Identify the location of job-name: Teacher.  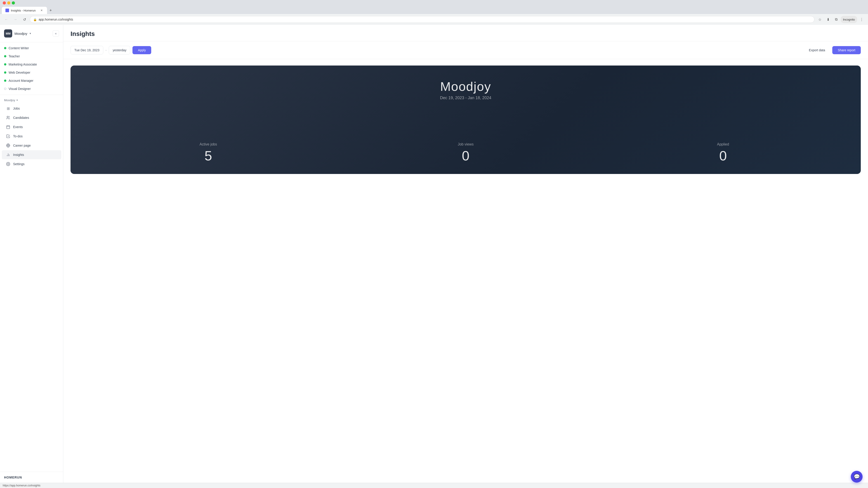
(14, 56).